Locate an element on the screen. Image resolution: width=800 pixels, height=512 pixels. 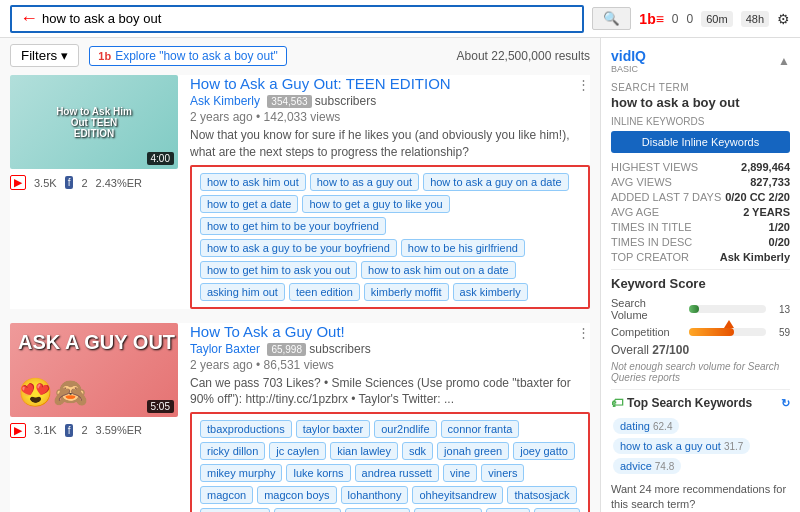
channel-name-1: Ask Kimberly is located at coordinates (225, 101).